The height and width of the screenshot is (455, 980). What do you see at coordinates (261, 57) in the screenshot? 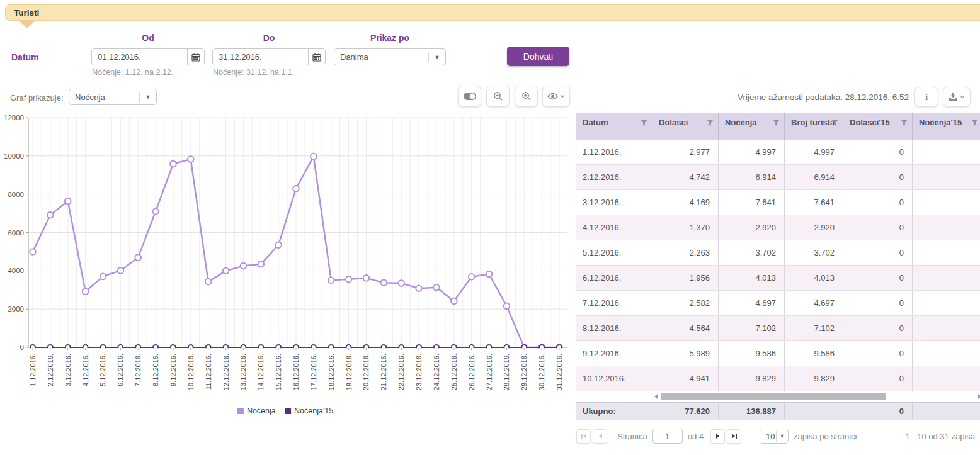
I see `date-to-value: 31.12.2016.` at bounding box center [261, 57].